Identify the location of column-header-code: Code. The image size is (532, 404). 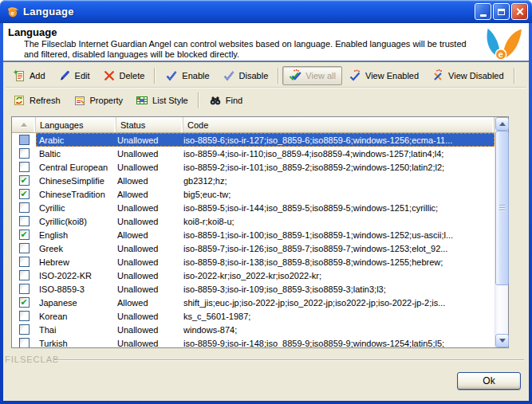
(339, 125).